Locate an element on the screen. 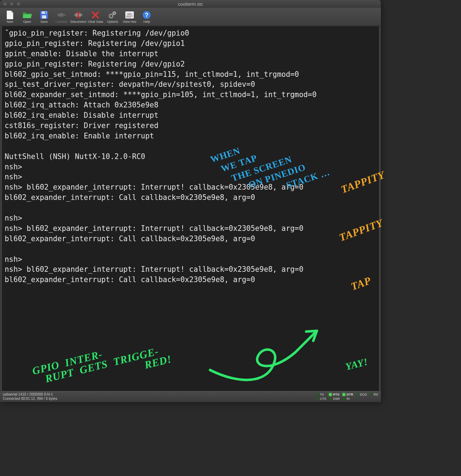 Image resolution: width=461 pixels, height=476 pixels. help-icon: ? is located at coordinates (147, 15).